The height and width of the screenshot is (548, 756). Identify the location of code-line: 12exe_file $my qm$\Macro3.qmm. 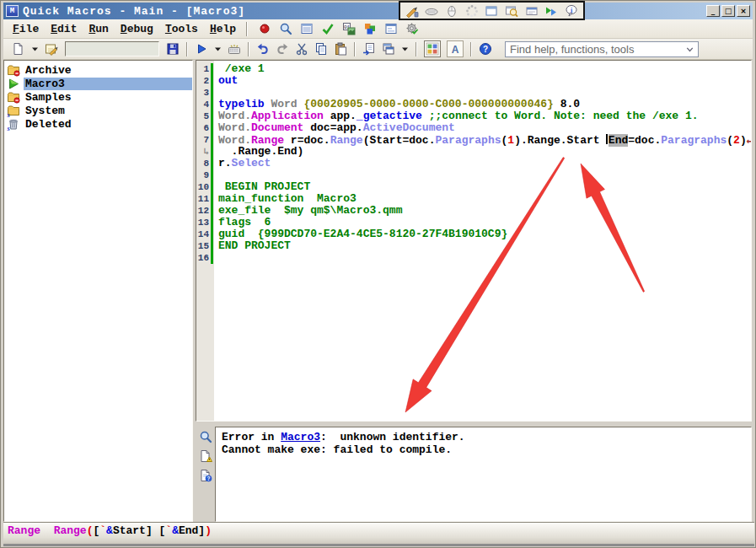
(474, 211).